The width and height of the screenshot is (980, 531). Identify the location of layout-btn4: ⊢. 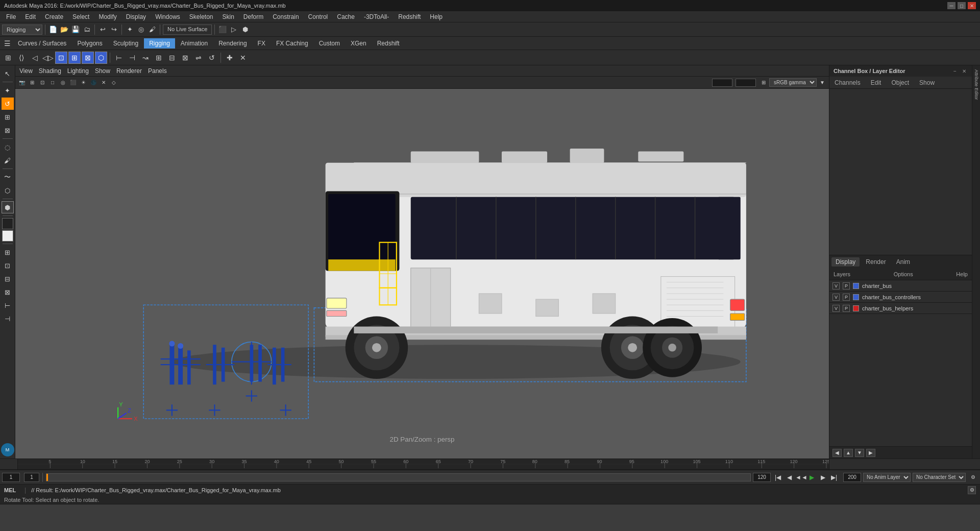
(8, 305).